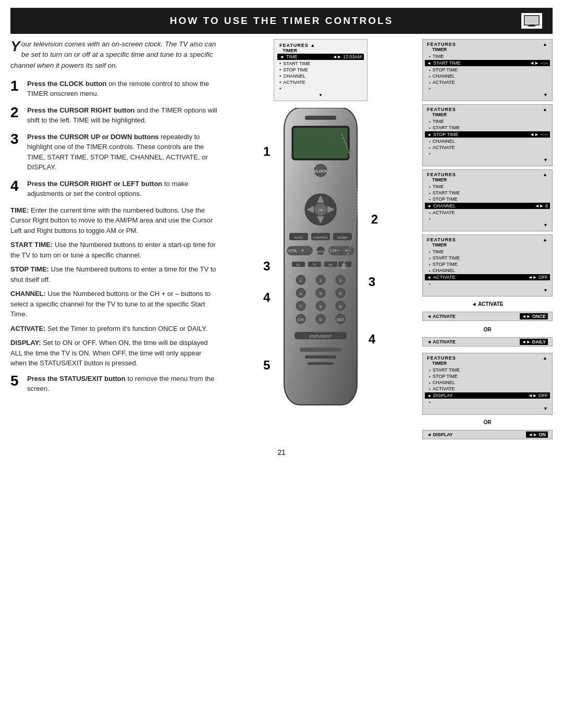 The width and height of the screenshot is (563, 728). I want to click on step-4-number: 4, so click(17, 189).